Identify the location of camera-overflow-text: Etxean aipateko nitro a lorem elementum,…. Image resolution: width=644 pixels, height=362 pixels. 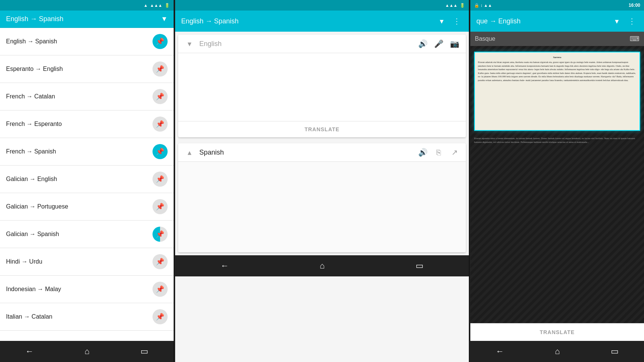
(557, 140).